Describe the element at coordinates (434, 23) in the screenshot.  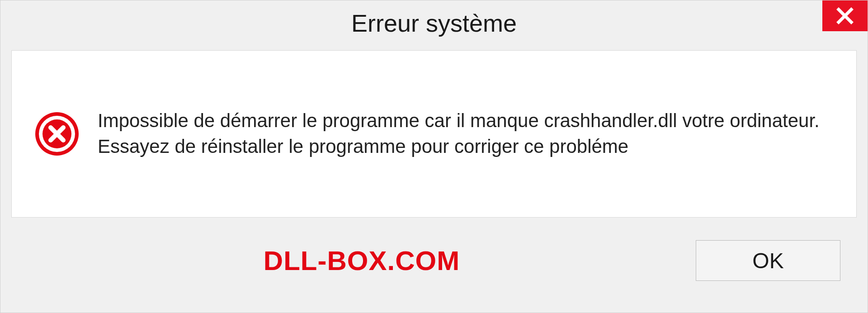
I see `dialog-title: Erreur système` at that location.